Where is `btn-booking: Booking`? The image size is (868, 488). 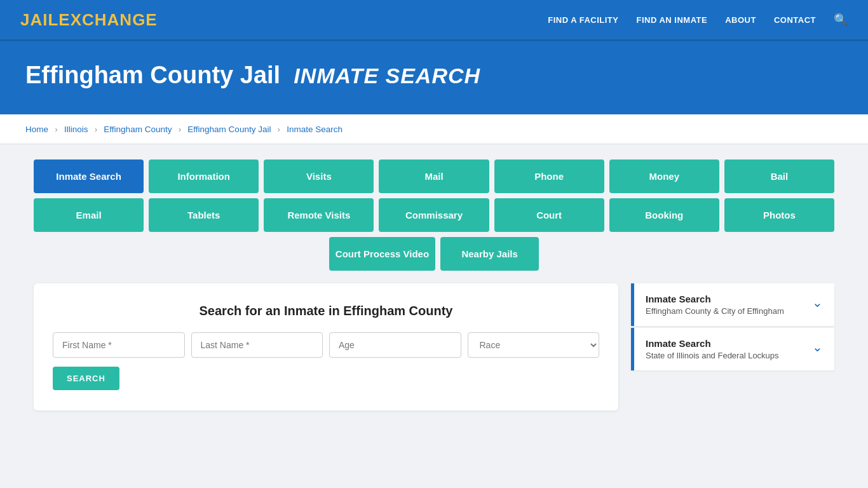
btn-booking: Booking is located at coordinates (665, 215).